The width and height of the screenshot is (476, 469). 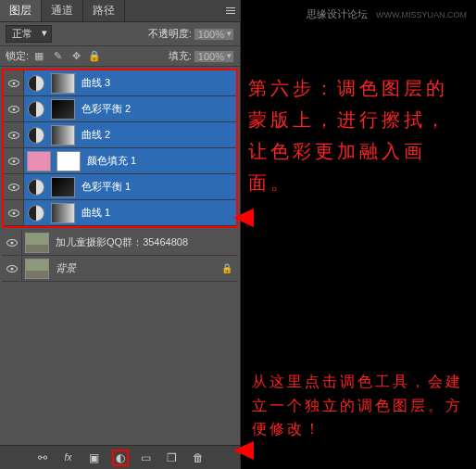 I want to click on lock-all-icon: 🔒, so click(x=94, y=57).